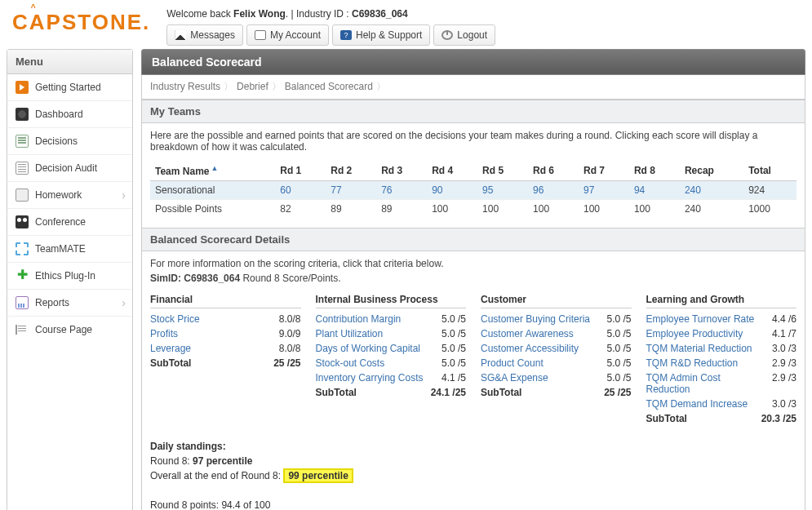 The height and width of the screenshot is (510, 812). What do you see at coordinates (553, 171) in the screenshot?
I see `teams-col-rd-6: Rd 6` at bounding box center [553, 171].